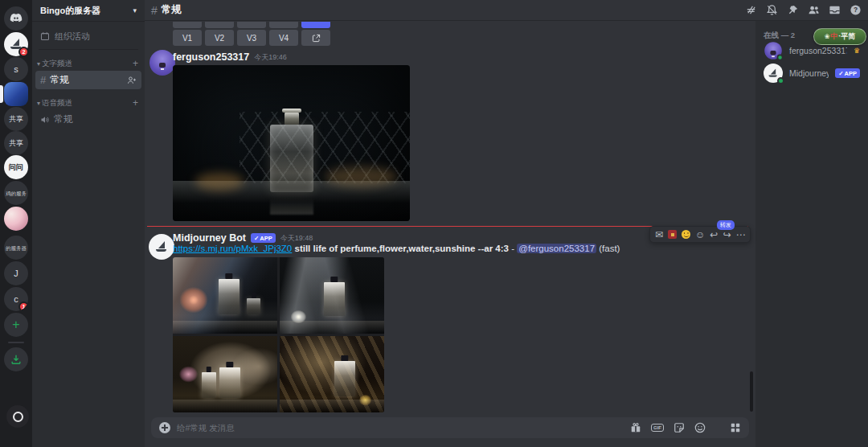  I want to click on midjourney-image-grid, so click(278, 334).